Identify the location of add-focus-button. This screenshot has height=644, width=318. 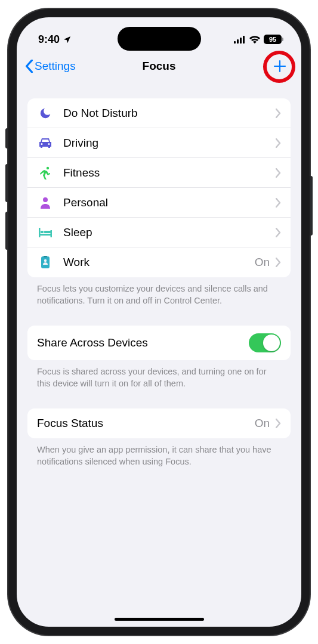
(280, 66).